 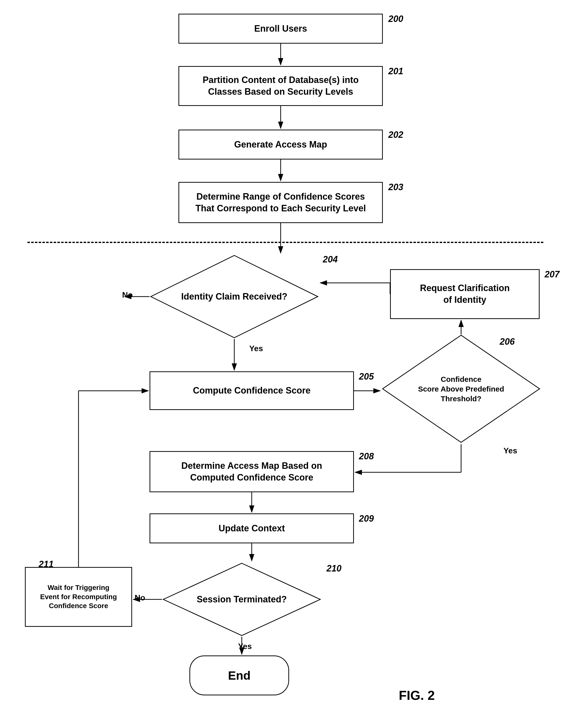 What do you see at coordinates (552, 275) in the screenshot?
I see `step-207-num: 207` at bounding box center [552, 275].